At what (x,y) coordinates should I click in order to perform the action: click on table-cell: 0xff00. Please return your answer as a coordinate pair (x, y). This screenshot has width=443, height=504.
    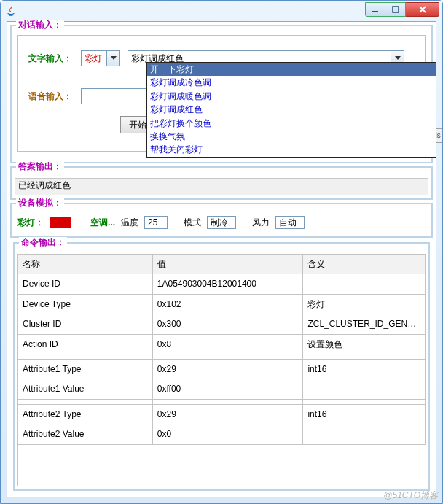
    Looking at the image, I should click on (227, 389).